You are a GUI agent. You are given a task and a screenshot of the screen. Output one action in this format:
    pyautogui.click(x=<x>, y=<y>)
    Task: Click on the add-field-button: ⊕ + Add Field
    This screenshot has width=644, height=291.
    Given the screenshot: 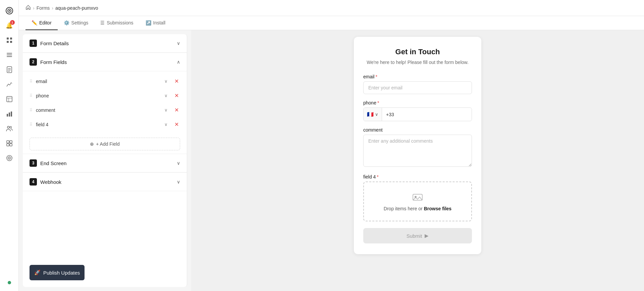 What is the action you would take?
    pyautogui.click(x=105, y=144)
    